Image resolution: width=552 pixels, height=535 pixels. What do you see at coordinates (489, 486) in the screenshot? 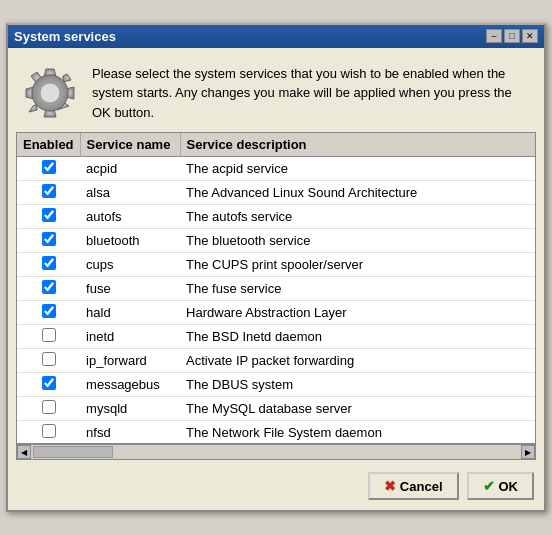
I see `ok-icon: ✔` at bounding box center [489, 486].